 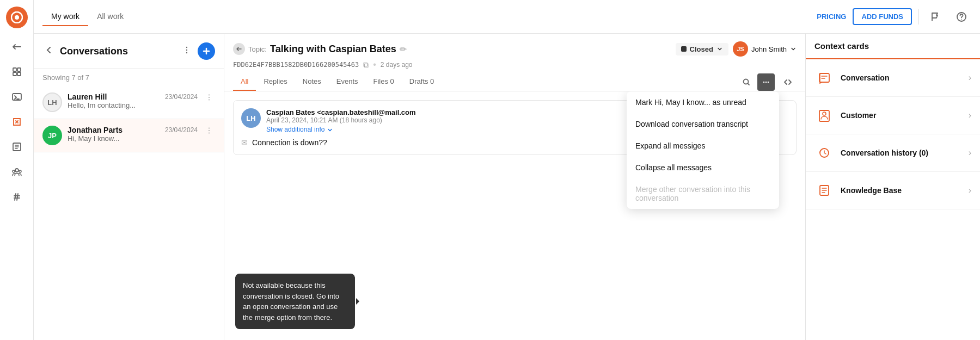 I want to click on pricing-link: PRICING, so click(x=831, y=16).